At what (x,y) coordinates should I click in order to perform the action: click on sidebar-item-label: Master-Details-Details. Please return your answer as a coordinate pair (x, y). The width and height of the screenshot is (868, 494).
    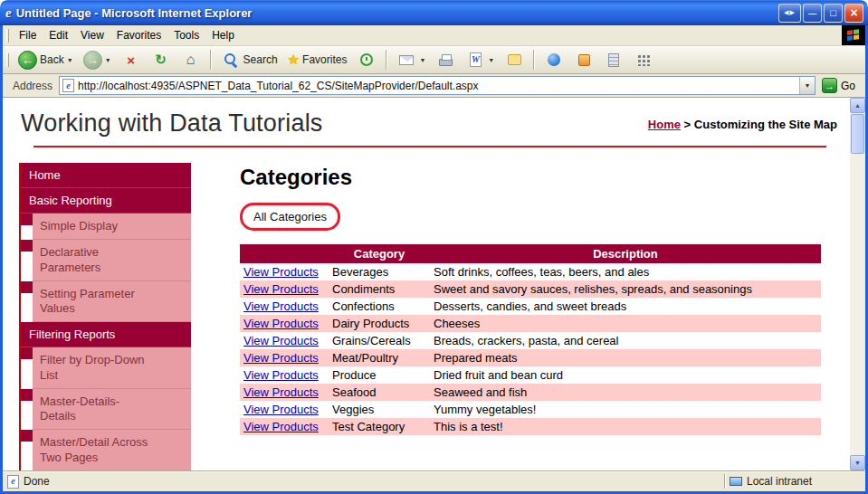
    Looking at the image, I should click on (98, 409).